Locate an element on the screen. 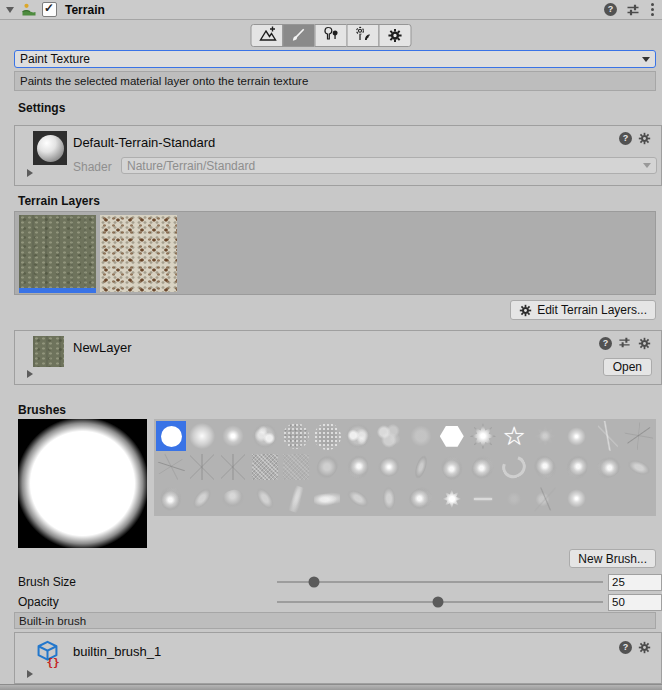  tree-icon is located at coordinates (331, 36).